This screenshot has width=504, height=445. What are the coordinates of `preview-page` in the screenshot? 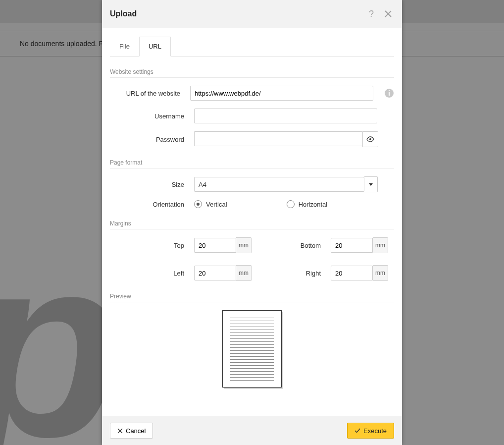 It's located at (252, 349).